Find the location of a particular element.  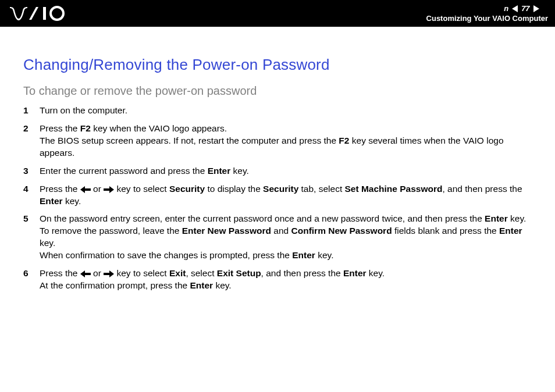

section-title: Customizing Your VAIO Computer is located at coordinates (488, 19).